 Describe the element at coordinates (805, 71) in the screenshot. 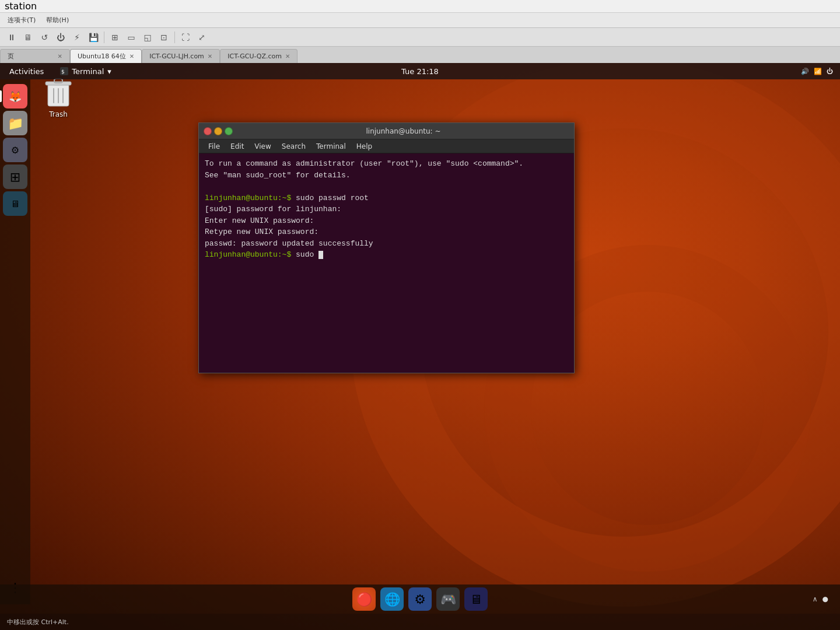

I see `systray-volume: 🔊` at that location.